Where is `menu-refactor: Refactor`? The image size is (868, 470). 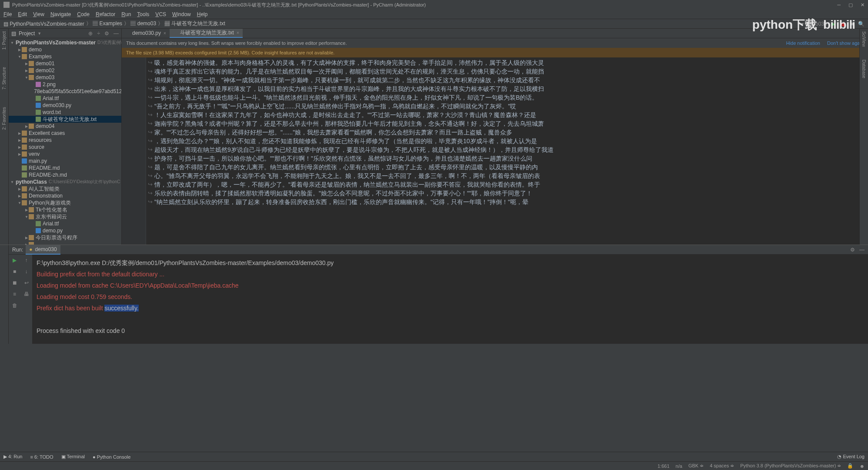
menu-refactor: Refactor is located at coordinates (105, 14).